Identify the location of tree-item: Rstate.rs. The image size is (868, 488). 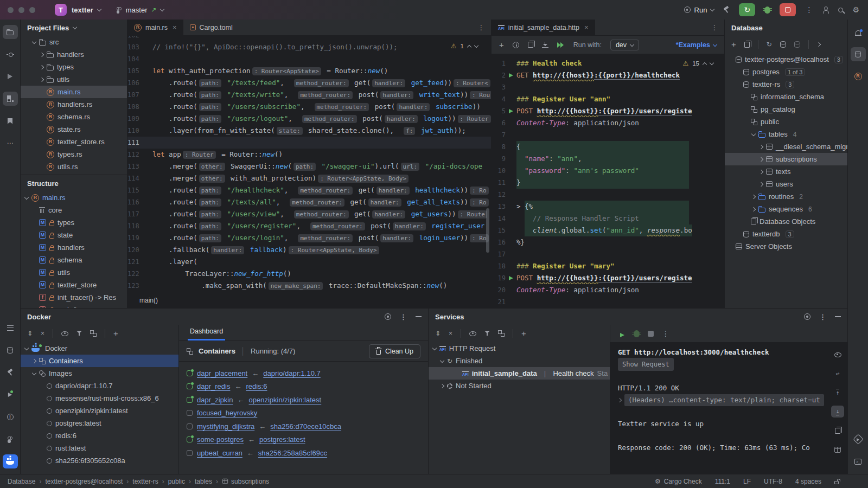
(74, 129).